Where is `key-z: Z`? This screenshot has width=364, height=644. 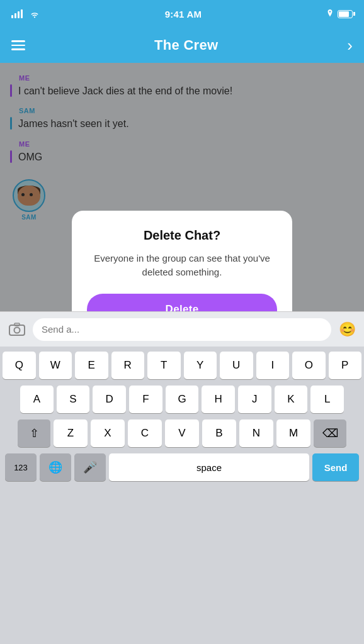 key-z: Z is located at coordinates (71, 433).